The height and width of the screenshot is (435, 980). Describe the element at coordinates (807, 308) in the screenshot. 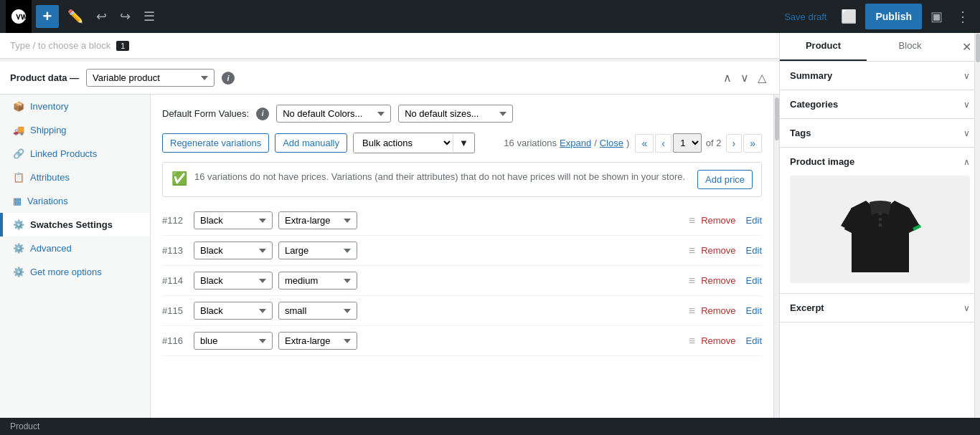

I see `excerpt-title: Excerpt` at that location.